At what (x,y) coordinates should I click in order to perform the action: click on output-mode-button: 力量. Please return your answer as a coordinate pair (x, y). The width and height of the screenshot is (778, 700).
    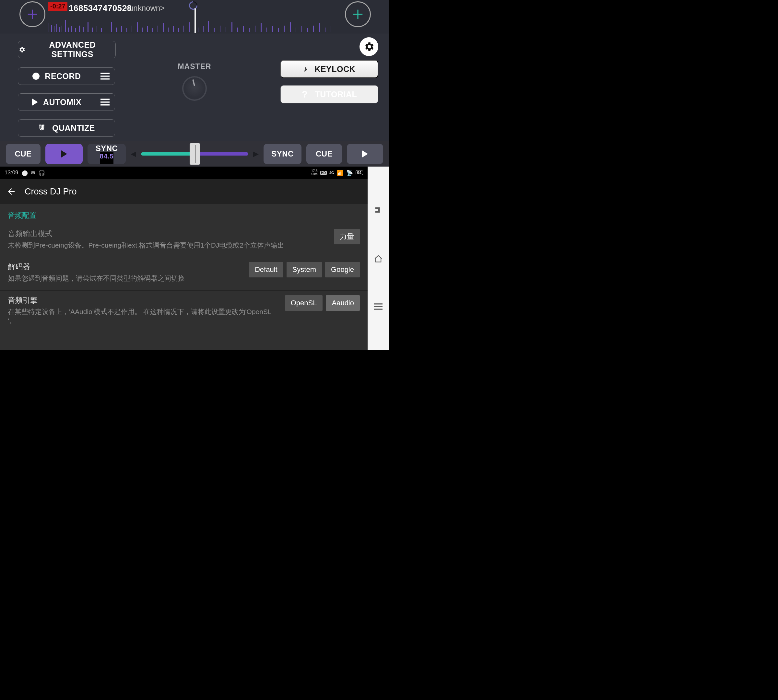
    Looking at the image, I should click on (347, 237).